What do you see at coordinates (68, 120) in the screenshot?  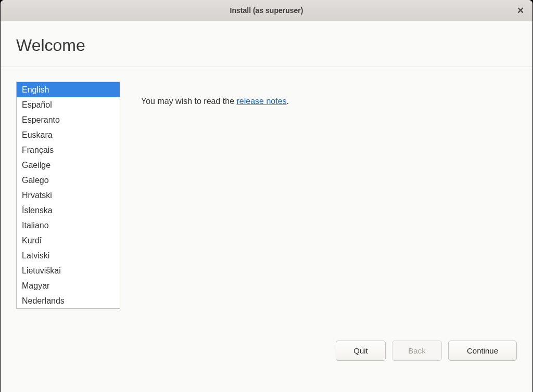 I see `language-item: Esperanto` at bounding box center [68, 120].